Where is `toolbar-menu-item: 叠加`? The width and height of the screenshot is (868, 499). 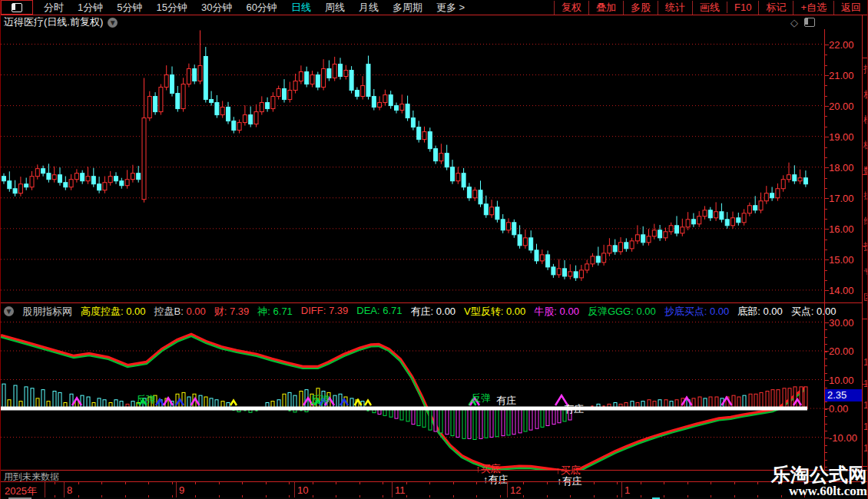 toolbar-menu-item: 叠加 is located at coordinates (605, 8).